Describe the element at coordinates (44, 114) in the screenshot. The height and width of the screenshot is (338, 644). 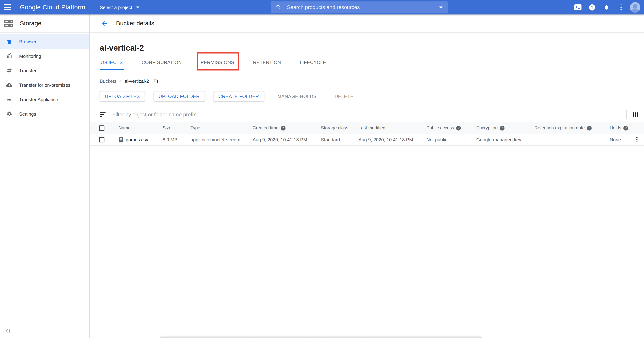
I see `sidebar-item-settings: Settings` at that location.